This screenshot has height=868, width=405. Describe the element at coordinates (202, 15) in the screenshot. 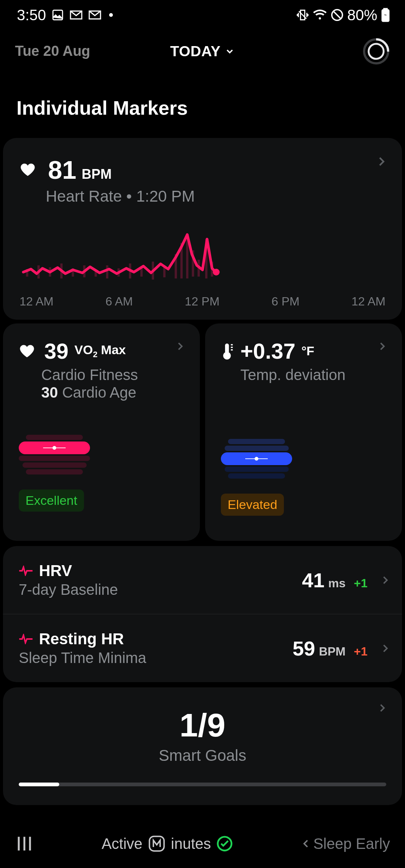

I see `status-bar: 3:50 80%` at that location.